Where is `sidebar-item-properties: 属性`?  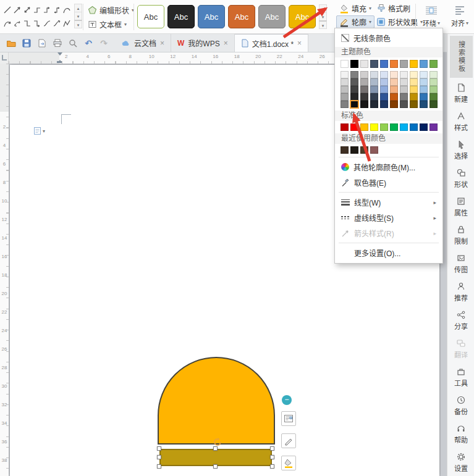
sidebar-item-properties: 属性 is located at coordinates (461, 207).